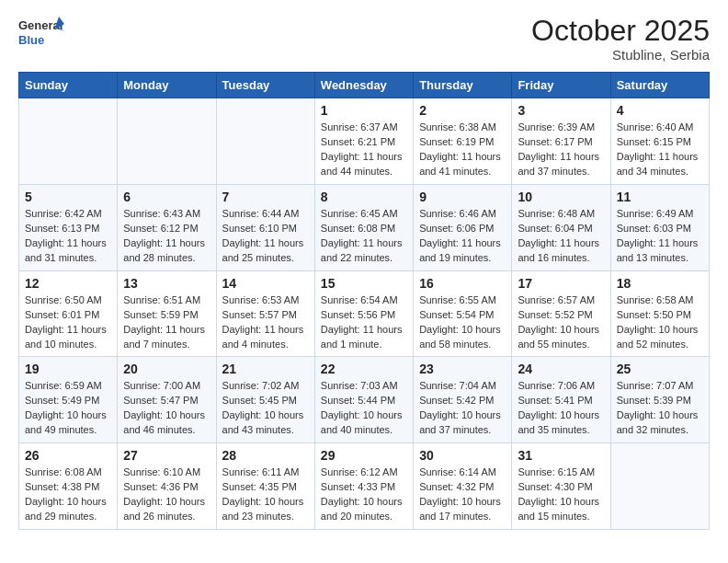 The width and height of the screenshot is (728, 563). What do you see at coordinates (41, 33) in the screenshot?
I see `logo: General Blue` at bounding box center [41, 33].